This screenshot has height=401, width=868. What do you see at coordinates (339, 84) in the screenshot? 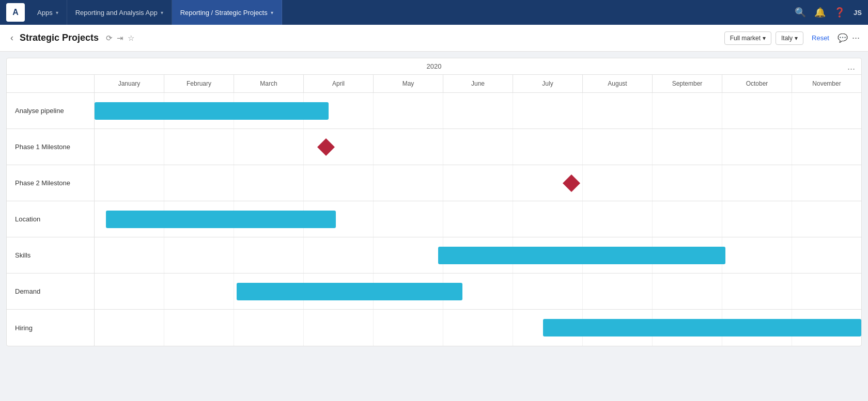
I see `month-header-april: April` at bounding box center [339, 84].